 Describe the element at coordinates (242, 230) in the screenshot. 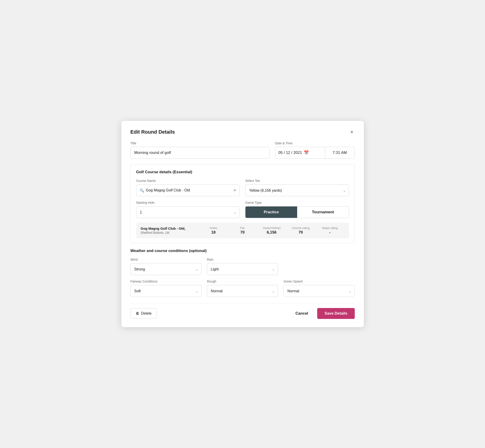

I see `course-par-stat: Par 70` at that location.